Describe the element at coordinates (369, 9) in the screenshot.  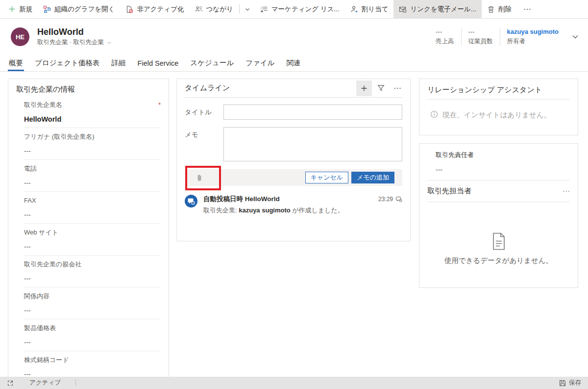
I see `assign-button: 割り当て` at that location.